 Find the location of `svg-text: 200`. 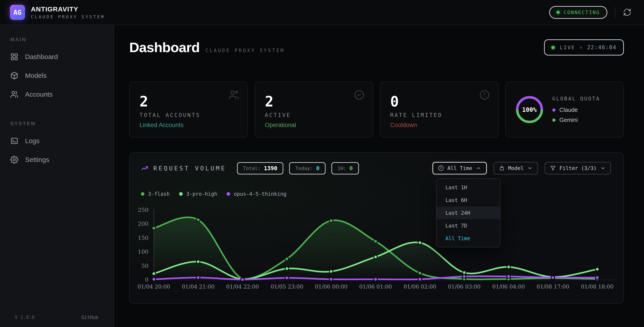

svg-text: 200 is located at coordinates (143, 224).